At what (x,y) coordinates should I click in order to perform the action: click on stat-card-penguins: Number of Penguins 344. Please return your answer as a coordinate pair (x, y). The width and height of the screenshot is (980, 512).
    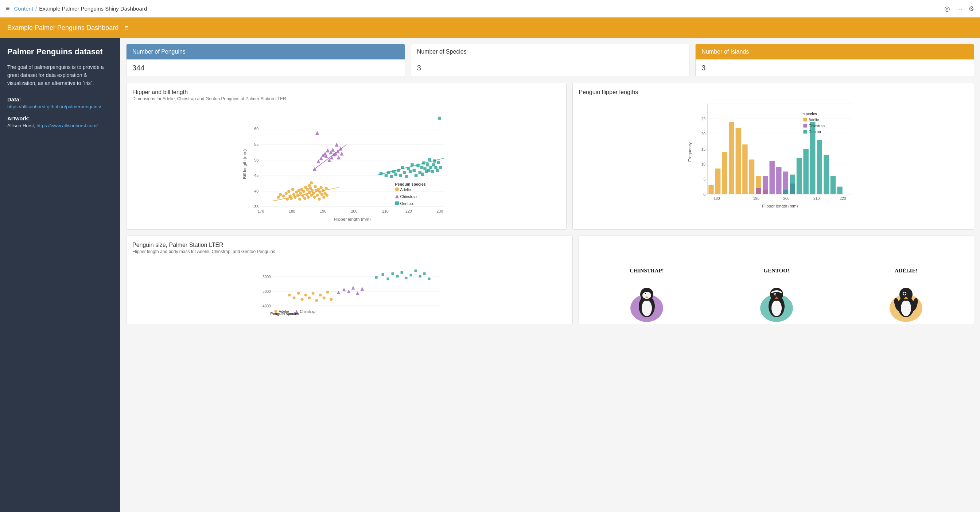
    Looking at the image, I should click on (266, 60).